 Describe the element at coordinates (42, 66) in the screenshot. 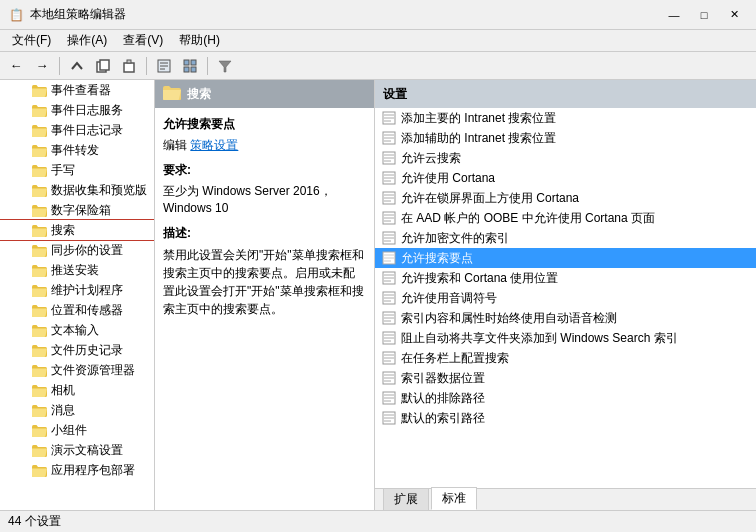

I see `forward-button: →` at that location.